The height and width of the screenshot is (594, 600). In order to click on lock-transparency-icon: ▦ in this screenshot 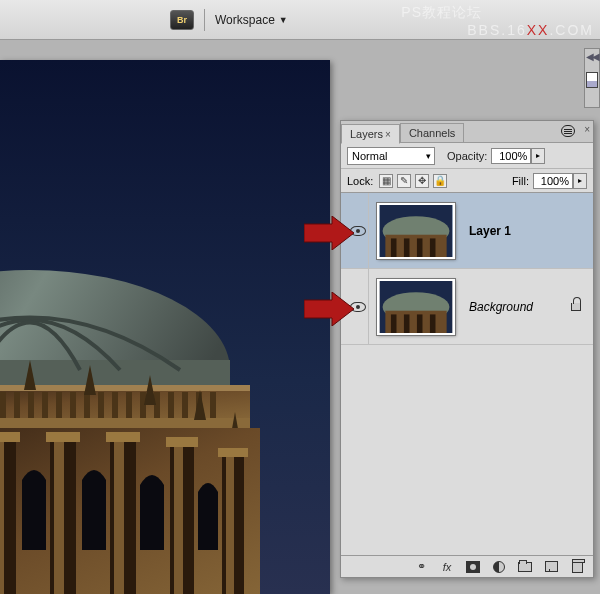, I will do `click(386, 181)`.